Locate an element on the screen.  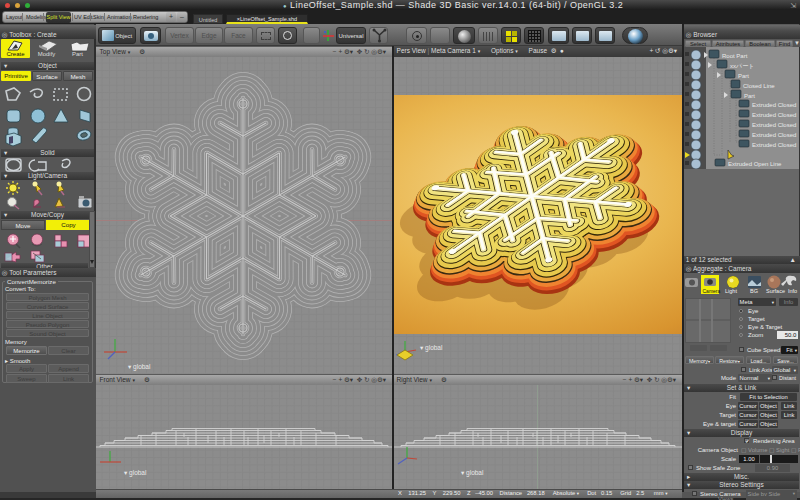
svg-text: Surface is located at coordinates (776, 291).